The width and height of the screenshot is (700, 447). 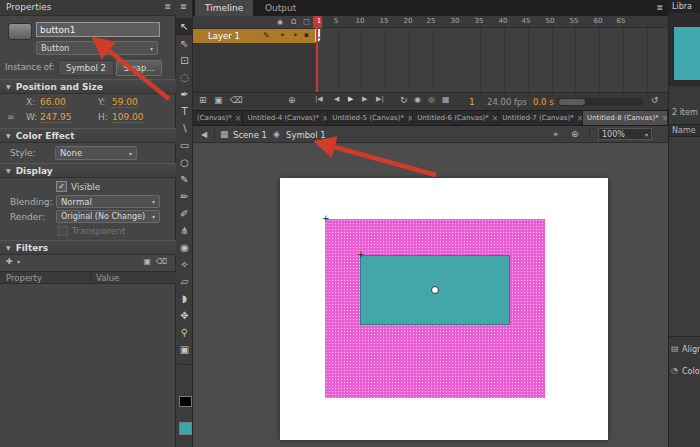 What do you see at coordinates (53, 102) in the screenshot?
I see `x-value: 66.00` at bounding box center [53, 102].